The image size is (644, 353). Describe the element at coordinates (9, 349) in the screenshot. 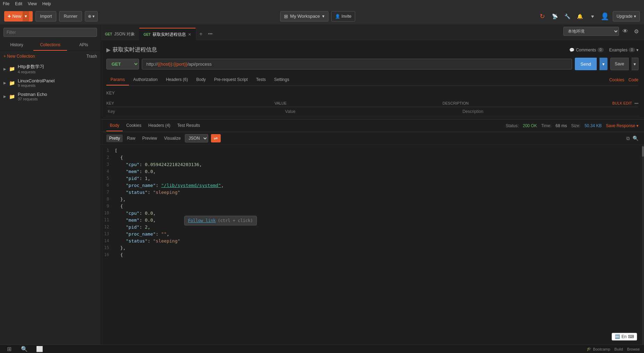

I see `grid-view-button: ⊞` at that location.